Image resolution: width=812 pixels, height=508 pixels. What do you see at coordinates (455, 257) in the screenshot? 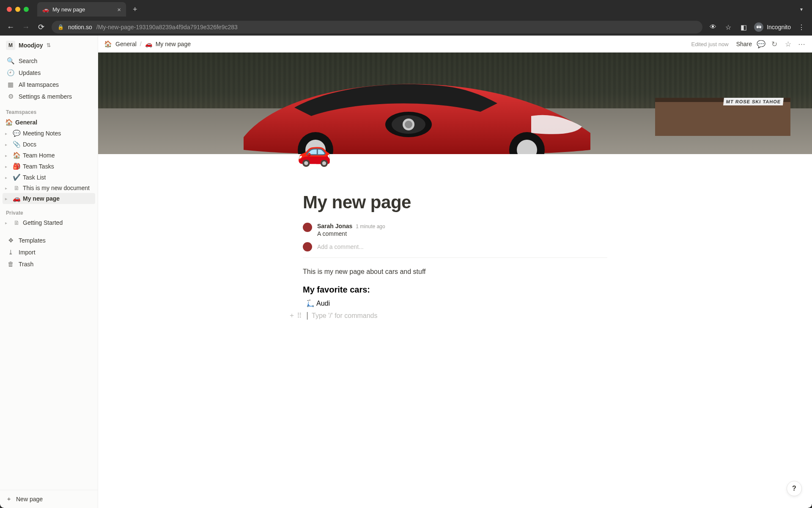
I see `divider` at bounding box center [455, 257].